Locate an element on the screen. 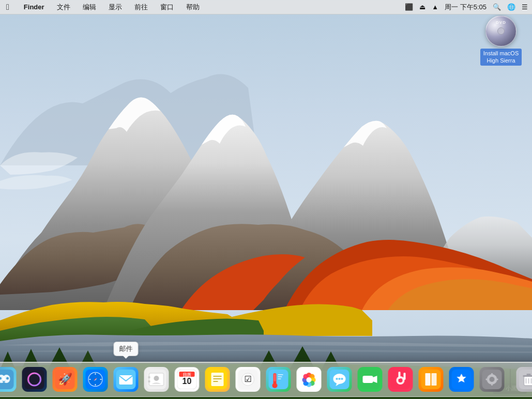  dock-container: 🚀 邮件 is located at coordinates (266, 379).